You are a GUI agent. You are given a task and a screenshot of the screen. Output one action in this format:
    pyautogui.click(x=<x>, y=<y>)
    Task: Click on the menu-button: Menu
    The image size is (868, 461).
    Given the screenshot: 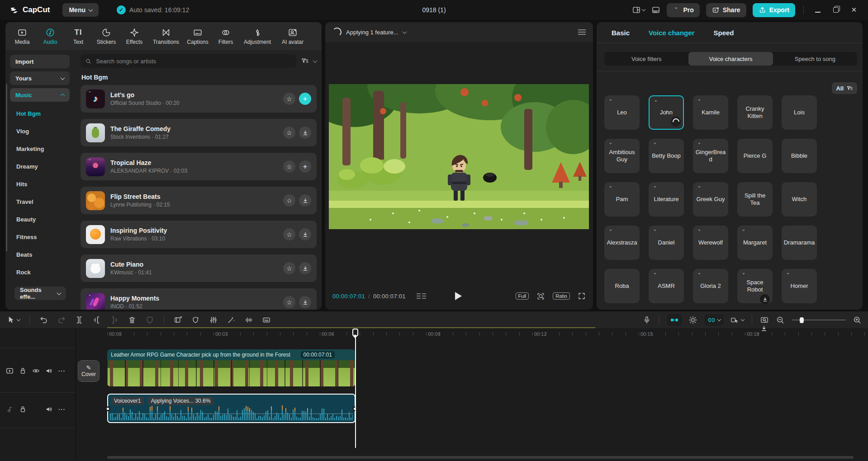 What is the action you would take?
    pyautogui.click(x=81, y=10)
    